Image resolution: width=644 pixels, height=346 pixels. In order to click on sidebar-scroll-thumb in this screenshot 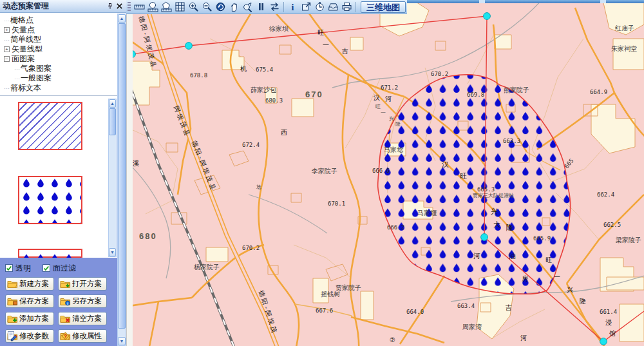, I will do `click(122, 176)`.